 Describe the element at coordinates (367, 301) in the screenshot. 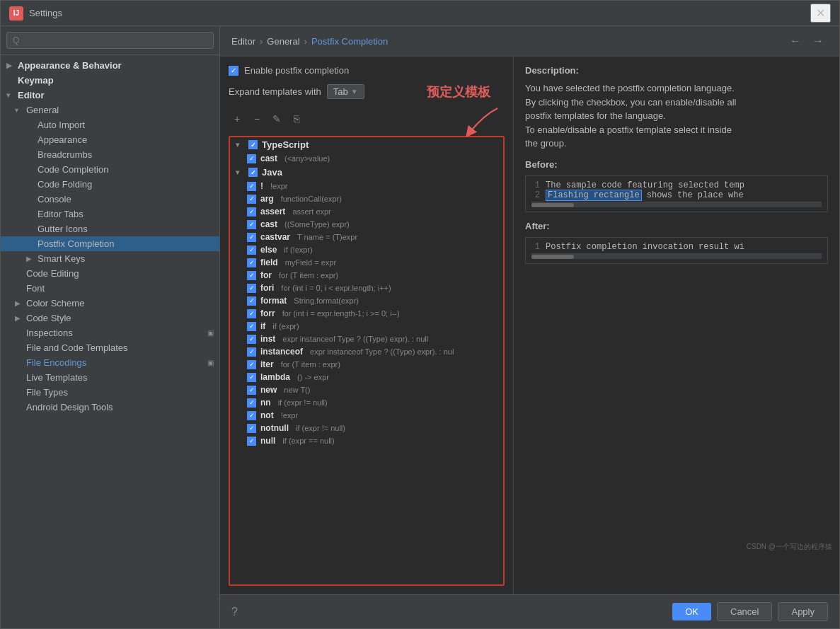

I see `template-item: ✓ format String.format(expr)` at that location.